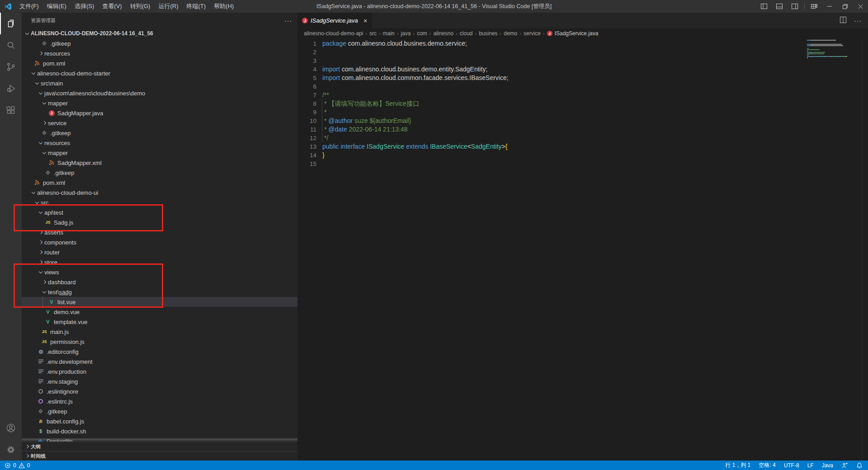 The height and width of the screenshot is (470, 868). Describe the element at coordinates (160, 381) in the screenshot. I see `tree-row-.env.staging: .env.staging` at that location.